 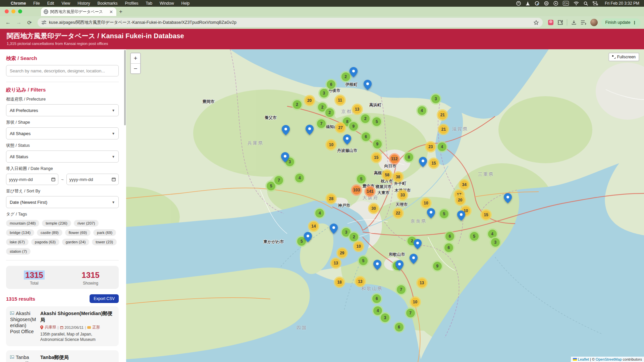 I want to click on spotlight-search-icon, so click(x=586, y=3).